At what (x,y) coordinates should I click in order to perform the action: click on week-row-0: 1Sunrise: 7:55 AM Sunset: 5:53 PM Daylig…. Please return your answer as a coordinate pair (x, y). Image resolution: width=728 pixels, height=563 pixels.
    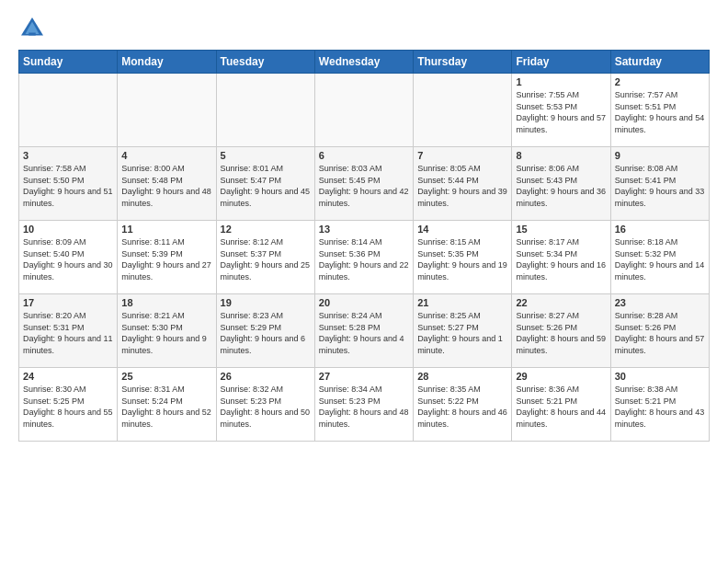
    Looking at the image, I should click on (364, 110).